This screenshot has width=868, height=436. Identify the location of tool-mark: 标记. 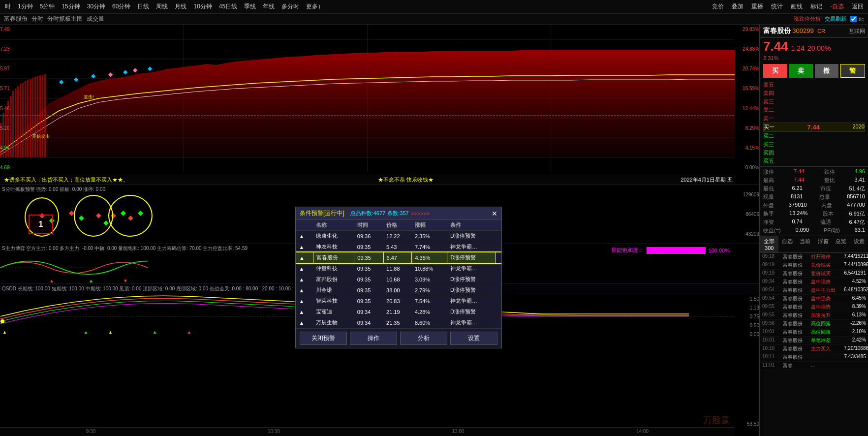
(816, 7).